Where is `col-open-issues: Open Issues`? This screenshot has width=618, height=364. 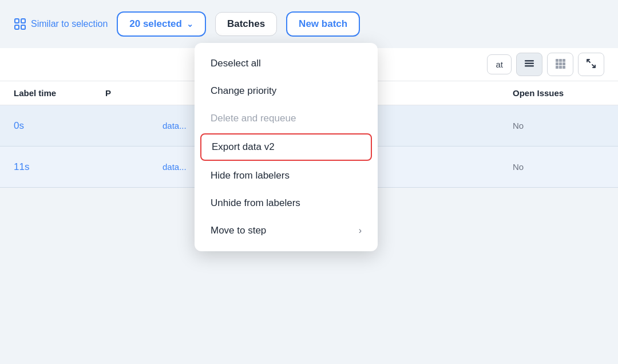
col-open-issues: Open Issues is located at coordinates (558, 93).